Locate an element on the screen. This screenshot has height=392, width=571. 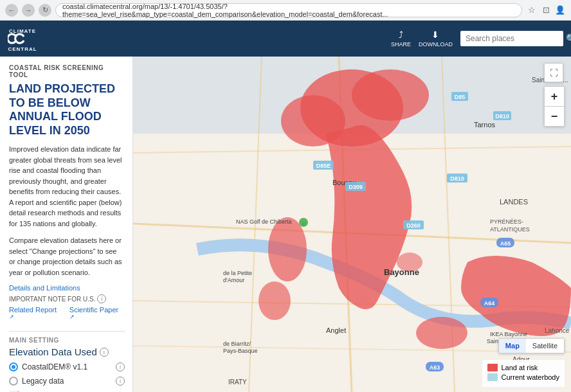
important-note: IMPORTANT NOTE FOR U.S. i is located at coordinates (67, 299).